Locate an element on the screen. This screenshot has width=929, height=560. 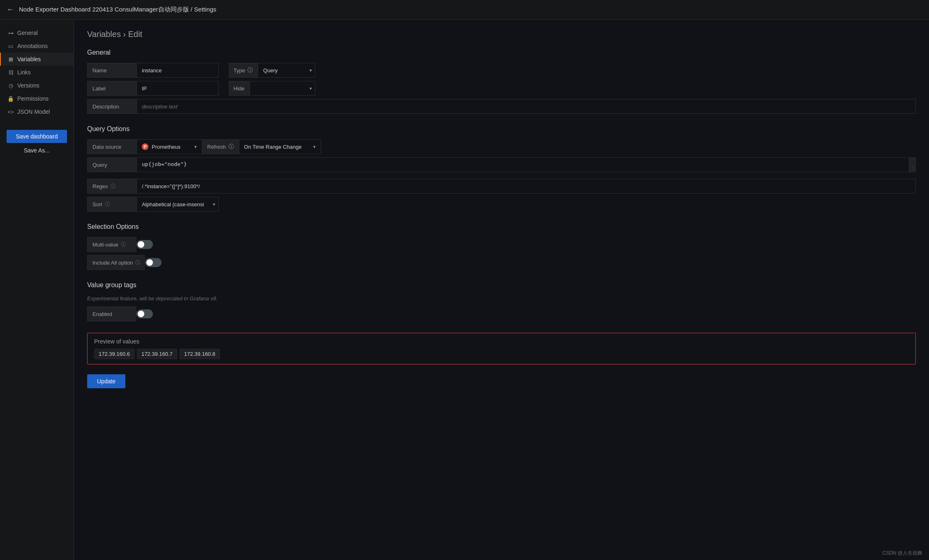
page-title: Variables › Edit is located at coordinates (501, 35).